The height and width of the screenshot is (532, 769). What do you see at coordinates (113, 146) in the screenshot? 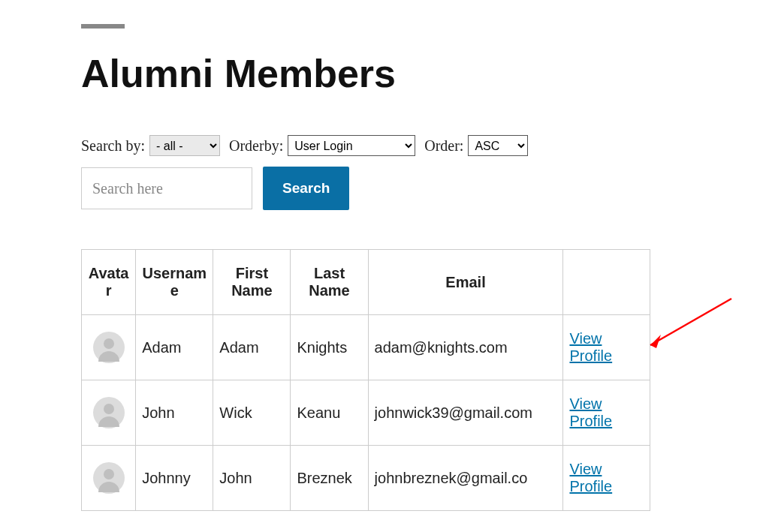
I see `searchby-label: Search by:` at bounding box center [113, 146].